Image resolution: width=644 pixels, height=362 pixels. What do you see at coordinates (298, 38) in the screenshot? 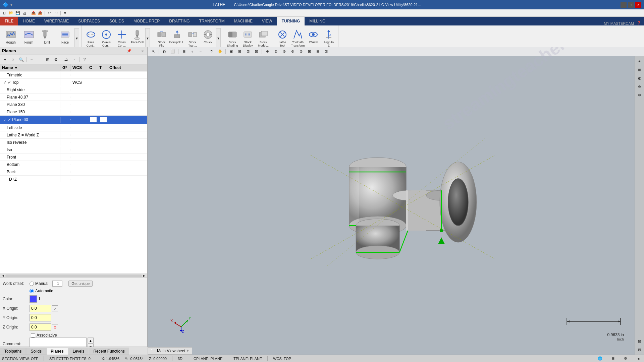
I see `ribbon-btn-toolpath-transform: Toolpath Transform` at bounding box center [298, 38].